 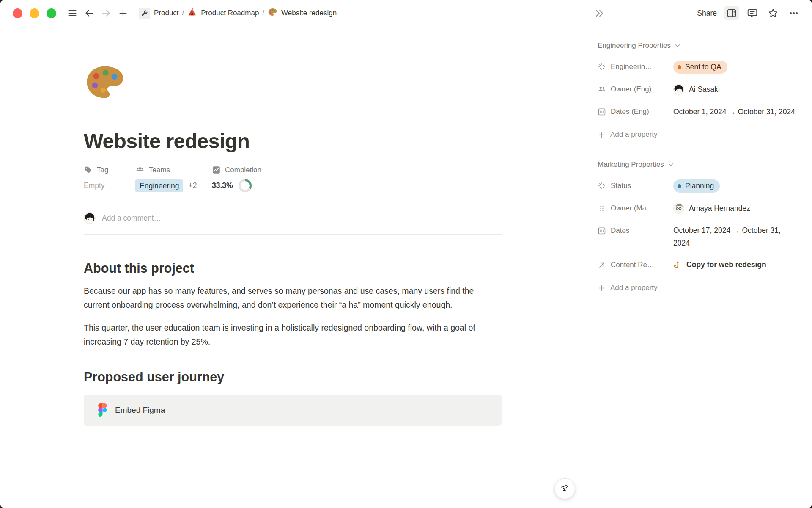 What do you see at coordinates (565, 489) in the screenshot?
I see `ai-face-icon` at bounding box center [565, 489].